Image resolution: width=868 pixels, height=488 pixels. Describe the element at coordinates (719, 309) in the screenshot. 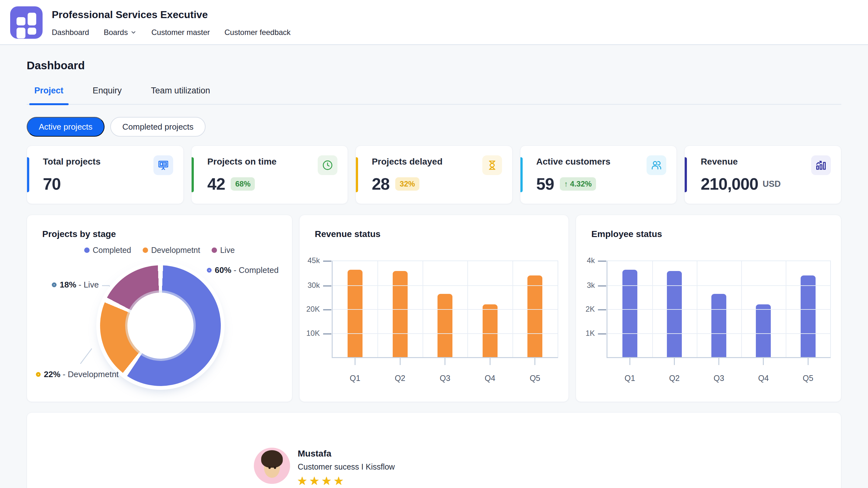

I see `employee-plot-area: Q1Q2Q3Q4Q5 4k3k2K1K` at that location.